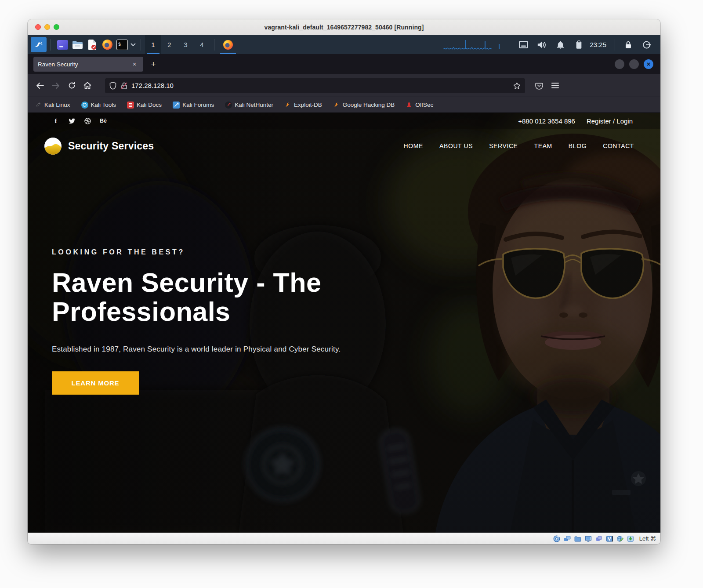 This screenshot has height=588, width=703. Describe the element at coordinates (551, 45) in the screenshot. I see `panel-right-group: 23:25` at that location.